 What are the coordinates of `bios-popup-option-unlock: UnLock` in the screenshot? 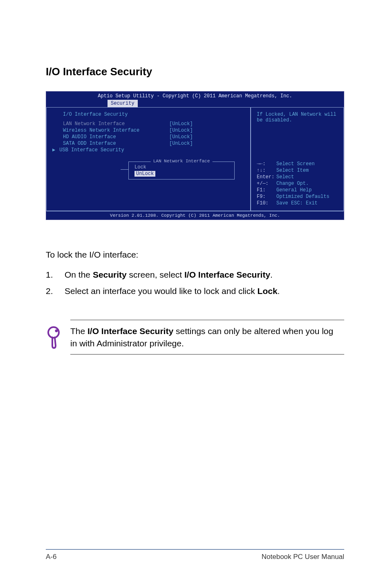 It's located at (145, 174).